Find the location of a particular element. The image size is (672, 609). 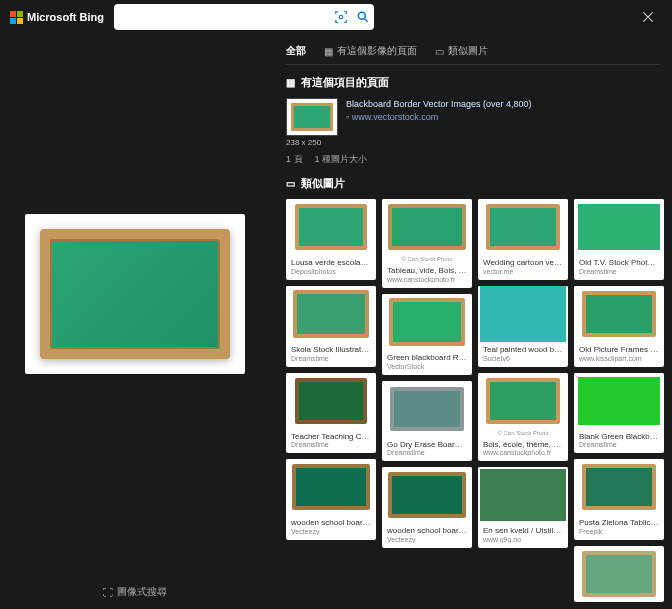

result-title: Skola Stock Illustrationer, Vekt… is located at coordinates (331, 350).